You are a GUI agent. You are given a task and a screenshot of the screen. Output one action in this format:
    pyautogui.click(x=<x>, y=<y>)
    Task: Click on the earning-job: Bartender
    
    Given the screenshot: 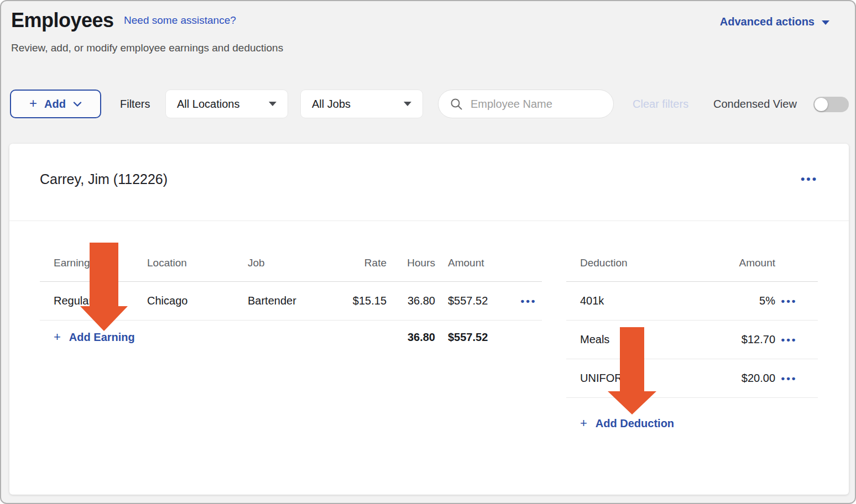 What is the action you would take?
    pyautogui.click(x=285, y=301)
    